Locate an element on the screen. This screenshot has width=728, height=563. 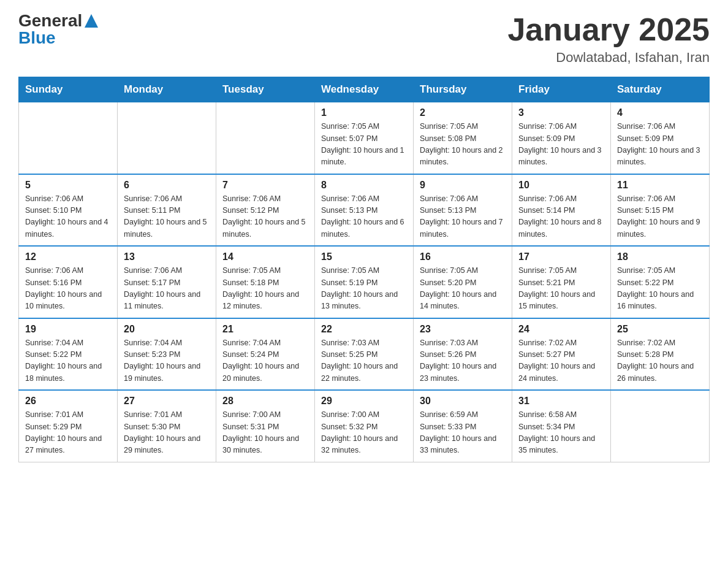
calendar-cell: 18Sunrise: 7:05 AM Sunset: 5:22 PM Dayli… is located at coordinates (661, 282).